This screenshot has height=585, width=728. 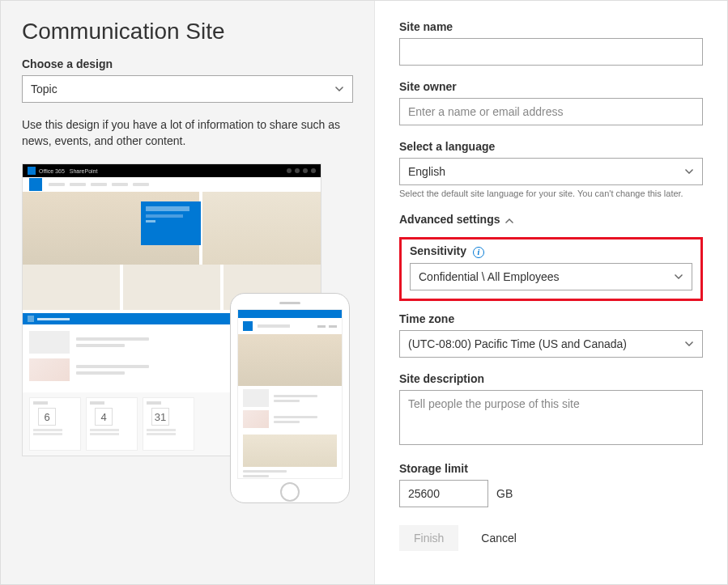 What do you see at coordinates (188, 32) in the screenshot?
I see `page-title: Communication Site` at bounding box center [188, 32].